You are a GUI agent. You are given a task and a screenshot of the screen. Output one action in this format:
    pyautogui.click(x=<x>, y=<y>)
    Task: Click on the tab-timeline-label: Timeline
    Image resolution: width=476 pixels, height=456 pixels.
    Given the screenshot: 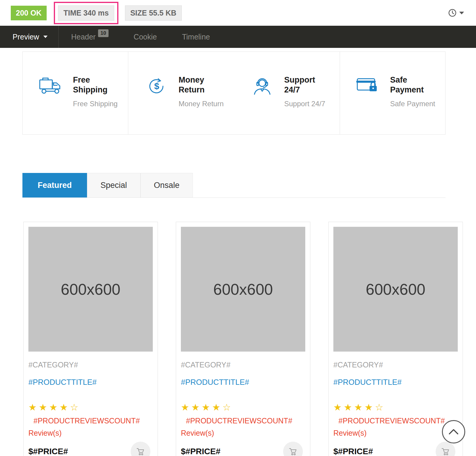 What is the action you would take?
    pyautogui.click(x=196, y=37)
    